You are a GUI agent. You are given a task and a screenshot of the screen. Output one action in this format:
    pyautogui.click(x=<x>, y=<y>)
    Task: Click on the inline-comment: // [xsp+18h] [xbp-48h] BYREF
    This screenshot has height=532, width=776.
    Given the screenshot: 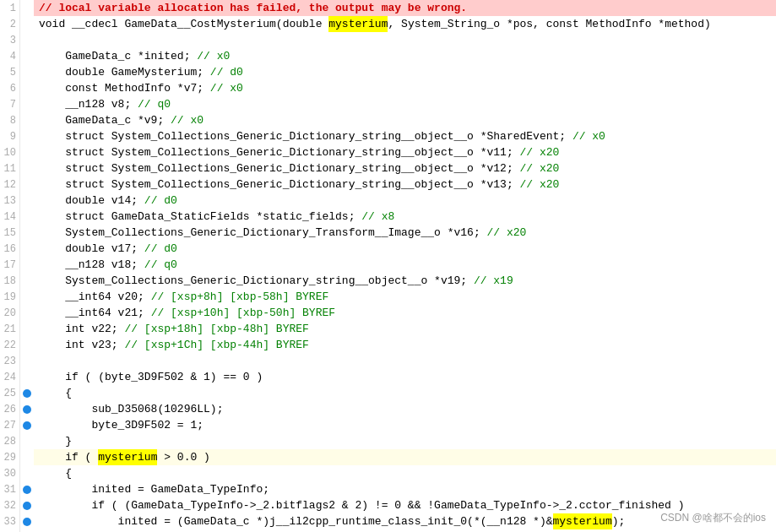 What is the action you would take?
    pyautogui.click(x=216, y=329)
    